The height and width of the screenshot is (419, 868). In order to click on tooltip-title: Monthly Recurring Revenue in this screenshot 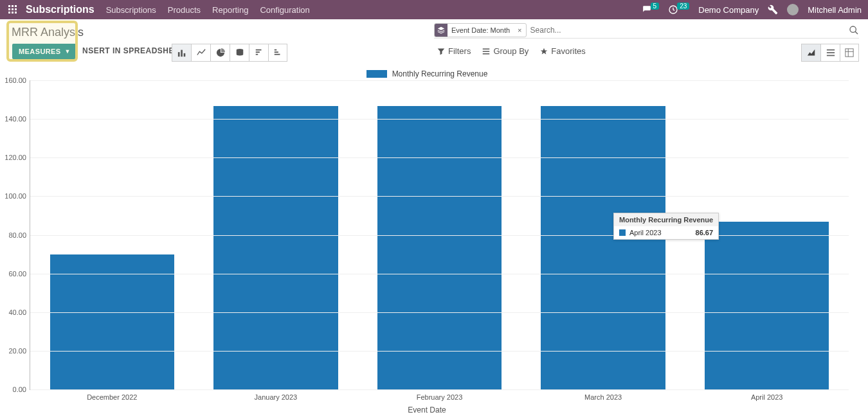, I will do `click(666, 220)`.